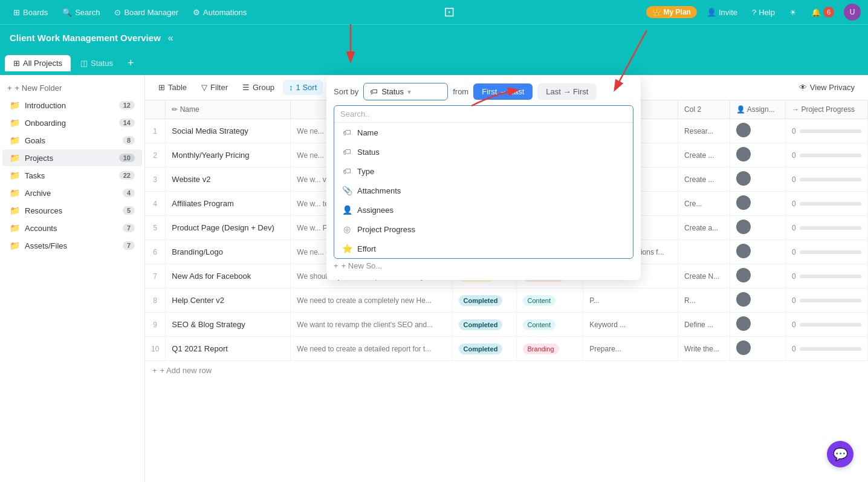 The height and width of the screenshot is (482, 868). Describe the element at coordinates (823, 12) in the screenshot. I see `notifications-button: 🔔 6` at that location.